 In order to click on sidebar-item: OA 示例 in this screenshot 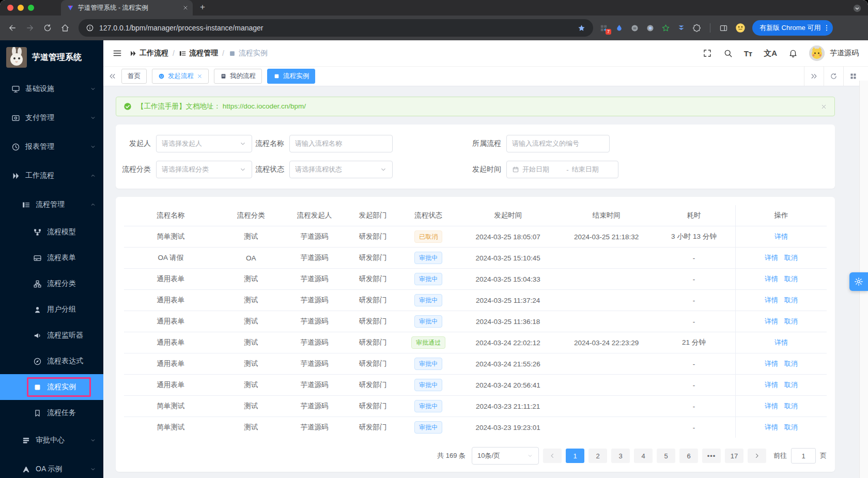, I will do `click(52, 466)`.